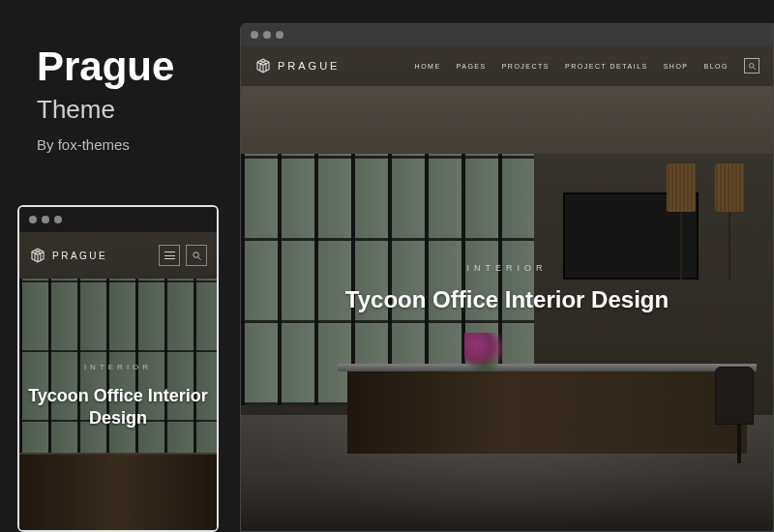 The width and height of the screenshot is (774, 532). I want to click on main-nav: PRAGUE HOME PAGES PROJECTS PROJECT DETAI…, so click(507, 66).